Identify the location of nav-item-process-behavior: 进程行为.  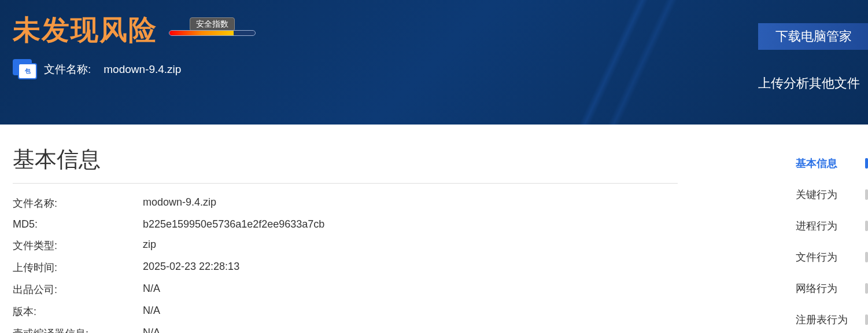
(832, 226).